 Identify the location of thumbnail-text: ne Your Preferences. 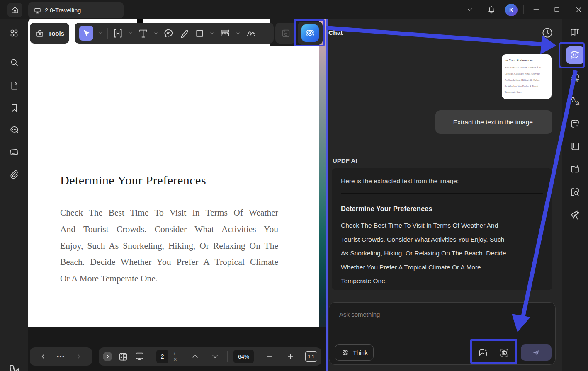
(527, 60).